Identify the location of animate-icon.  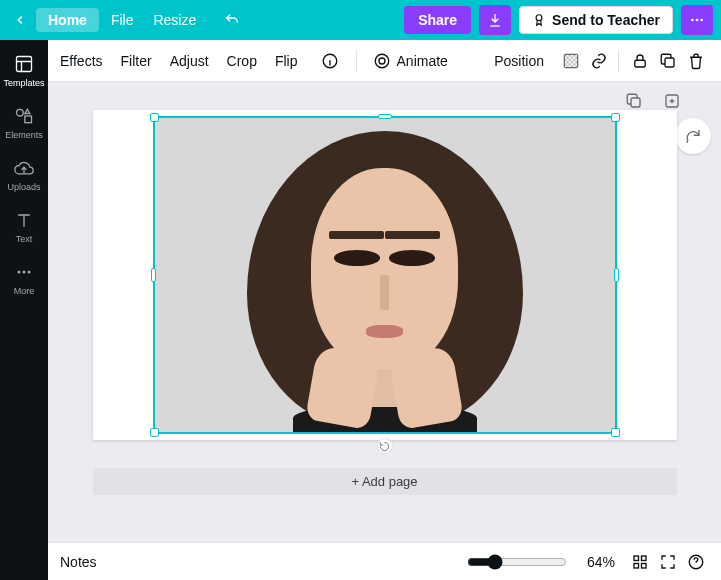
(382, 61).